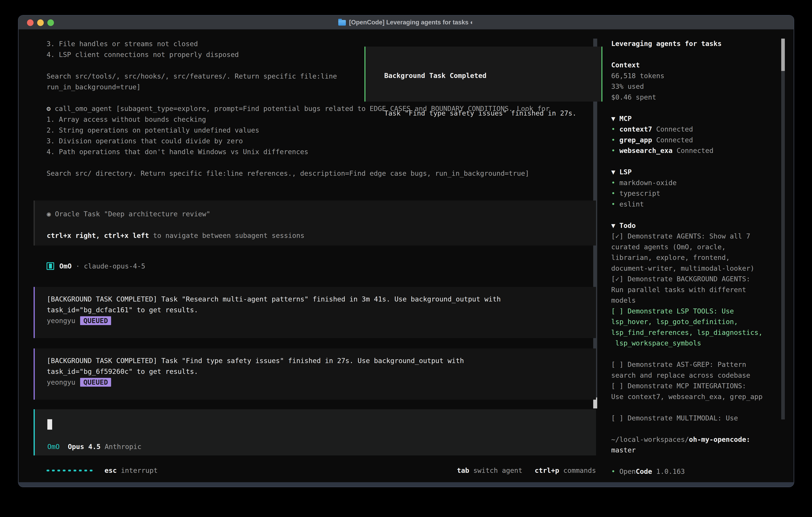 This screenshot has height=517, width=812. I want to click on text-segment: to navigate between subagent sessions, so click(227, 236).